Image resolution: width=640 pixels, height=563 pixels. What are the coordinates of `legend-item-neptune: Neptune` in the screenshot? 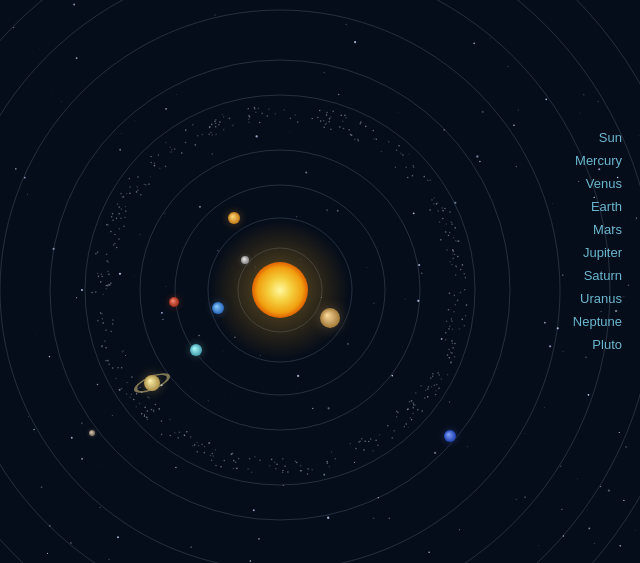 It's located at (598, 322).